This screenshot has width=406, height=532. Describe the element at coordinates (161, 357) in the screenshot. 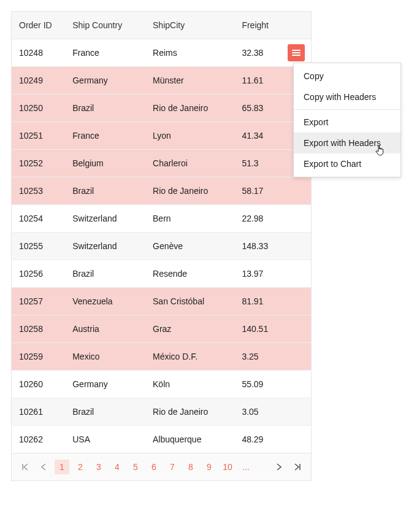

I see `table-row: 10259MexicoMéxico D.F.3.25` at that location.